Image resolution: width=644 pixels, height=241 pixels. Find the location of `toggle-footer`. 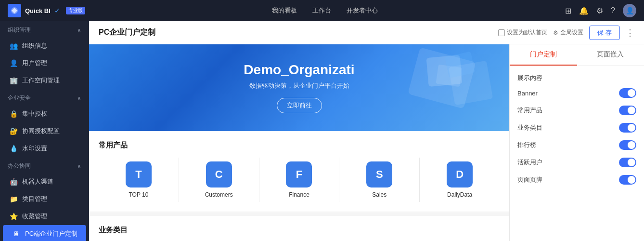

toggle-footer is located at coordinates (628, 180).